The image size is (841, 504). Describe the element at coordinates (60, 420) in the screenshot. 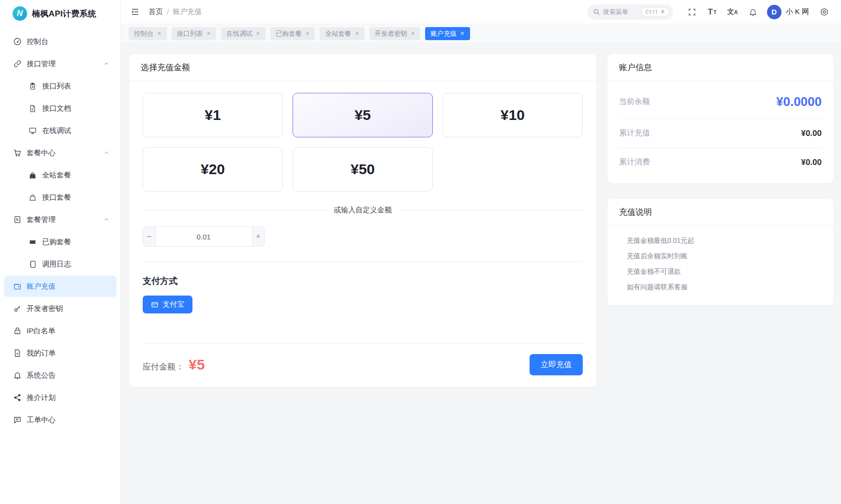

I see `sidebar-item-ticket-center: 工单中心` at that location.